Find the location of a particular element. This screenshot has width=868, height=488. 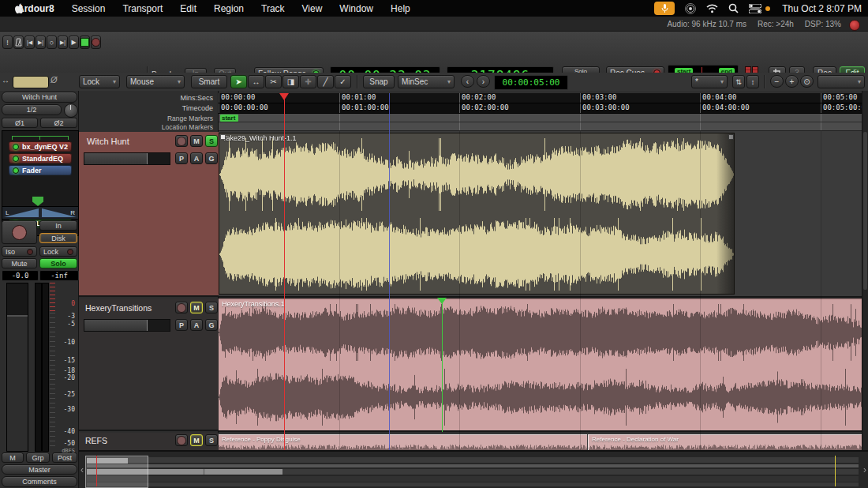

track-gain-fader is located at coordinates (127, 325).